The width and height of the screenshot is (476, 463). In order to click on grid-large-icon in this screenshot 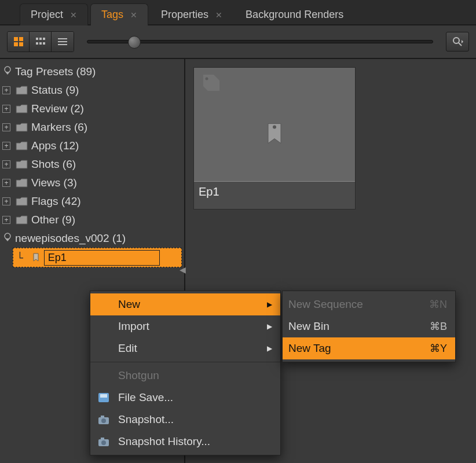, I will do `click(19, 42)`.